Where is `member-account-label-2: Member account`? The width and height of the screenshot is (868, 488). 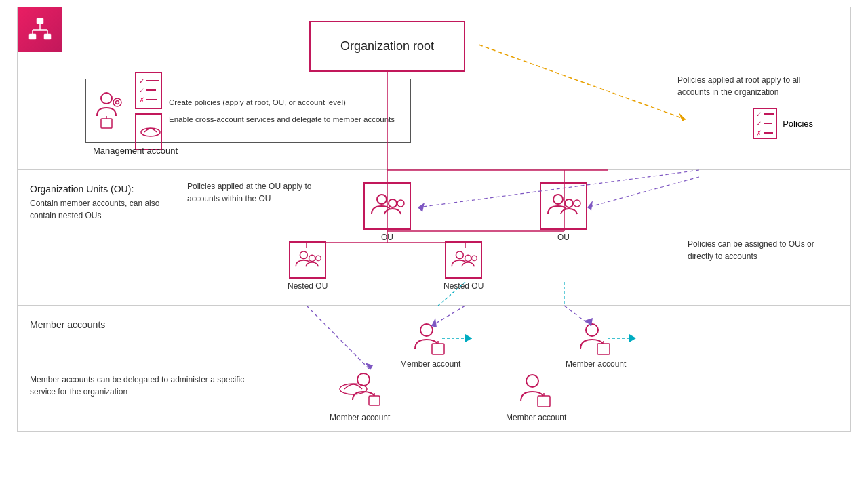
member-account-label-2: Member account is located at coordinates (595, 364).